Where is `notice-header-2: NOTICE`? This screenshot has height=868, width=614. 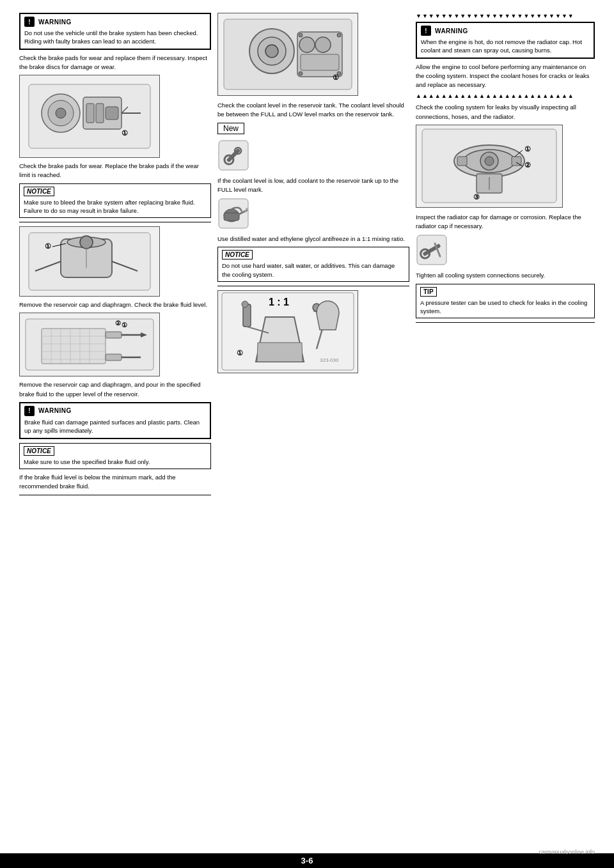 notice-header-2: NOTICE is located at coordinates (115, 451).